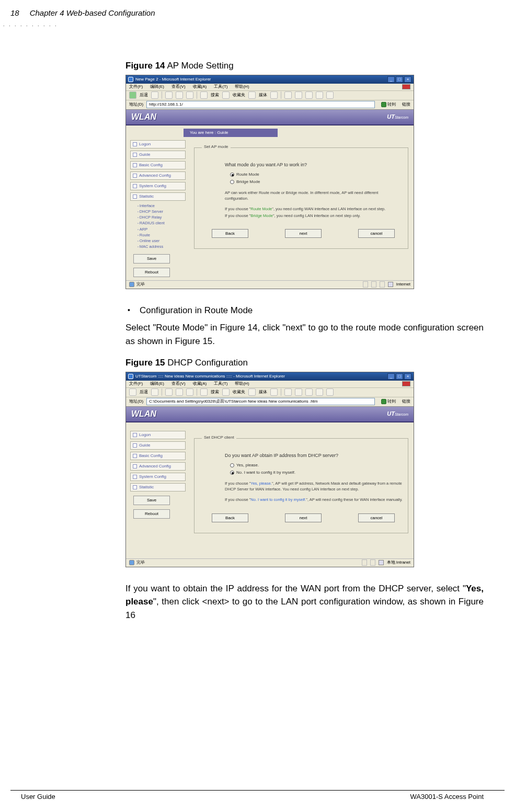 This screenshot has width=515, height=812. I want to click on sub-interface: Interface, so click(162, 206).